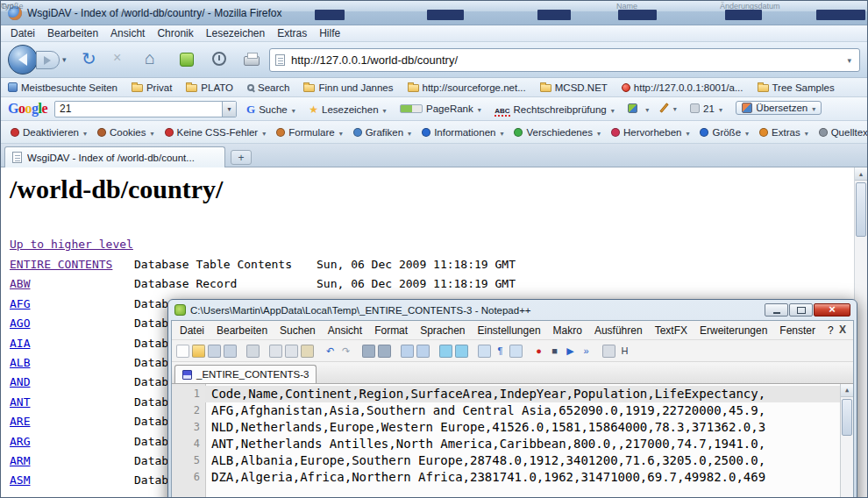 The width and height of the screenshot is (868, 498). I want to click on webdev-menu-item: Größe, so click(725, 132).